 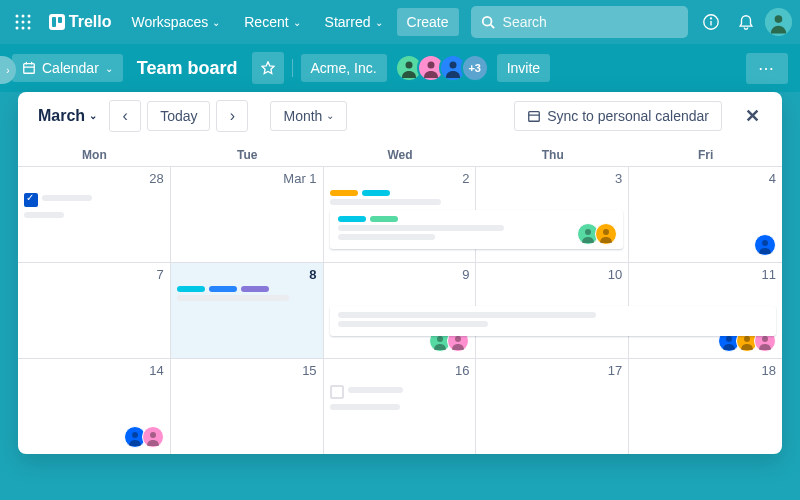 What do you see at coordinates (712, 22) in the screenshot?
I see `info-icon` at bounding box center [712, 22].